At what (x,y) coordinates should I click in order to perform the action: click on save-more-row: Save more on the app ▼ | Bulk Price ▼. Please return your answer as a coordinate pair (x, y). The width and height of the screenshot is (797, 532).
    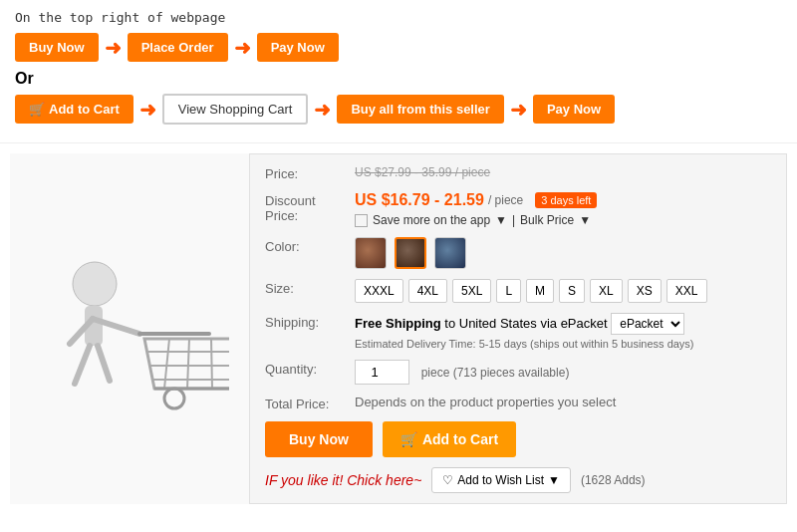
    Looking at the image, I should click on (563, 220).